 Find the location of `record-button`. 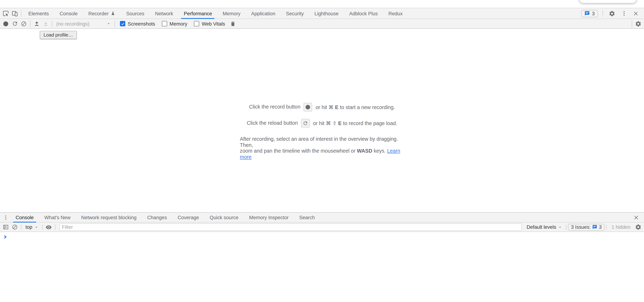

record-button is located at coordinates (6, 24).